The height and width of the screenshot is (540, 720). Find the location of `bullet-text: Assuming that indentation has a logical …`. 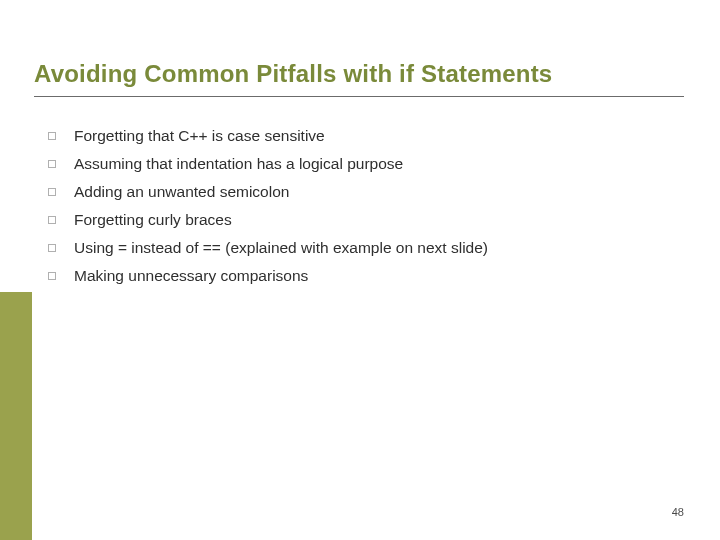

bullet-text: Assuming that indentation has a logical … is located at coordinates (238, 164).